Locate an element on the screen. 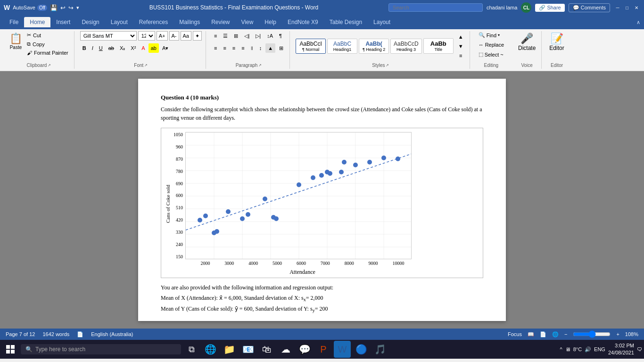 This screenshot has width=644, height=362. superscript-button: X² is located at coordinates (133, 48).